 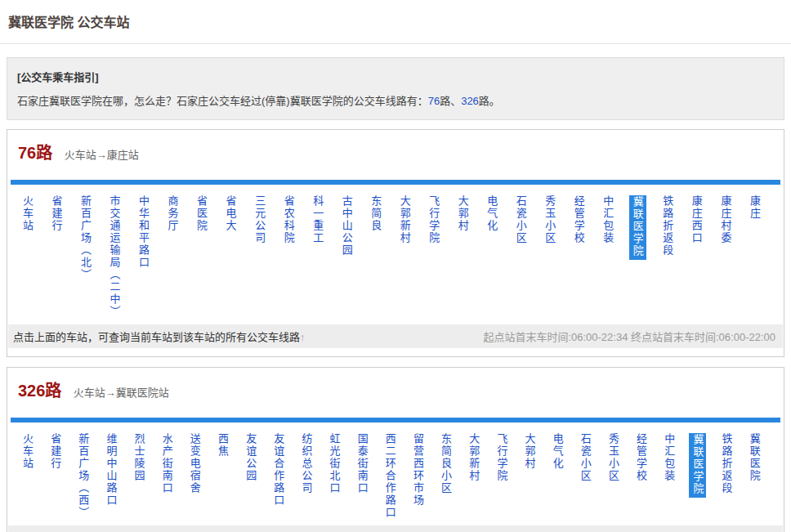 I want to click on station-link: 友谊合作路口, so click(x=278, y=470).